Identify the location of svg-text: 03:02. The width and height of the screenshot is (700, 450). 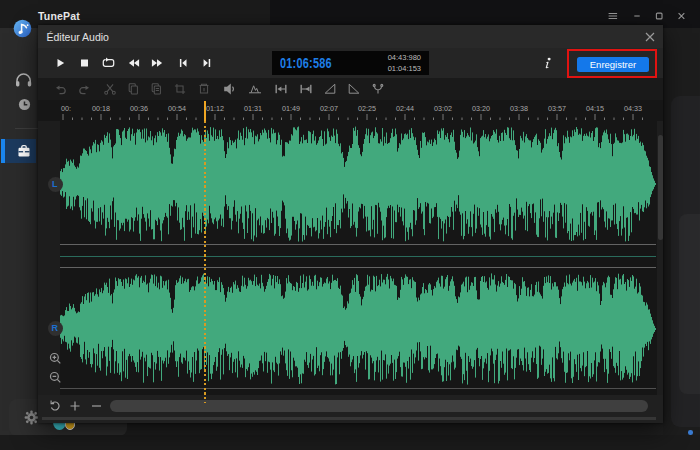
(443, 108).